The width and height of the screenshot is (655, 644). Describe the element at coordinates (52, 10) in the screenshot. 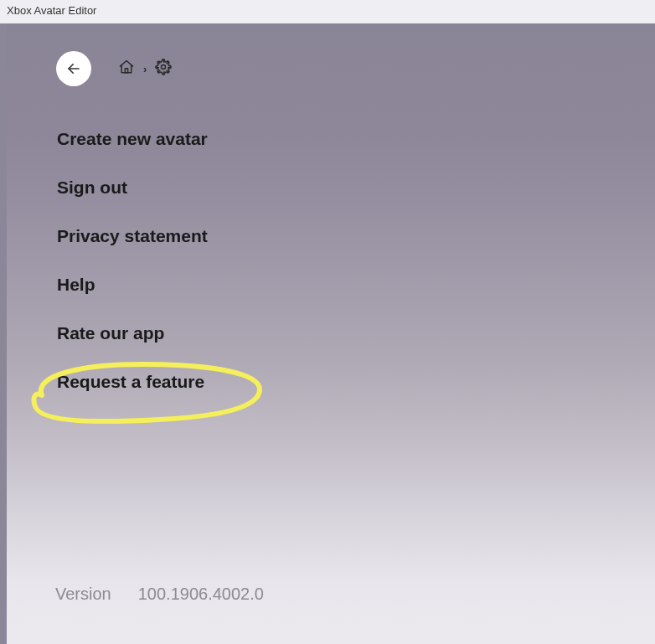

I see `window-title-text: Xbox Avatar Editor` at that location.